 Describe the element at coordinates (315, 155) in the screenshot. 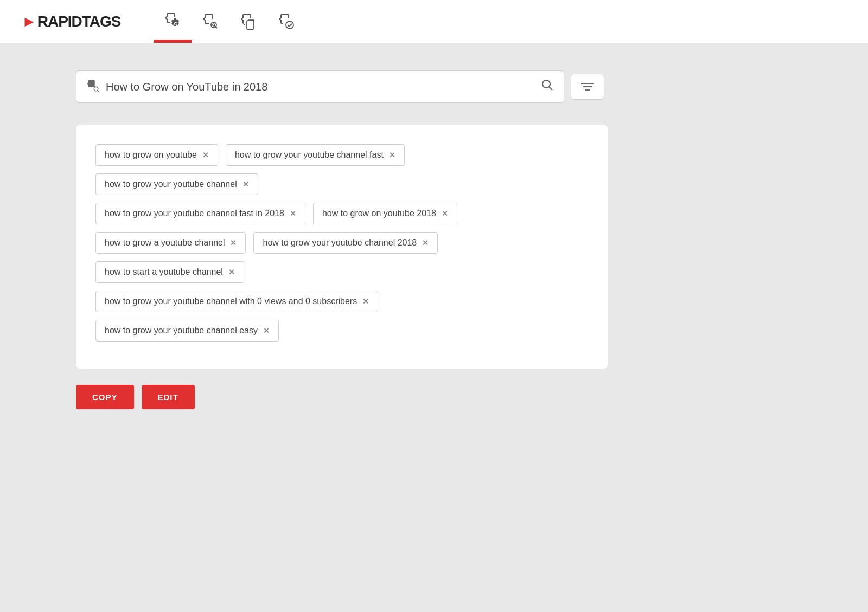

I see `tag-chip: how to grow your youtube channel fast ✕` at that location.